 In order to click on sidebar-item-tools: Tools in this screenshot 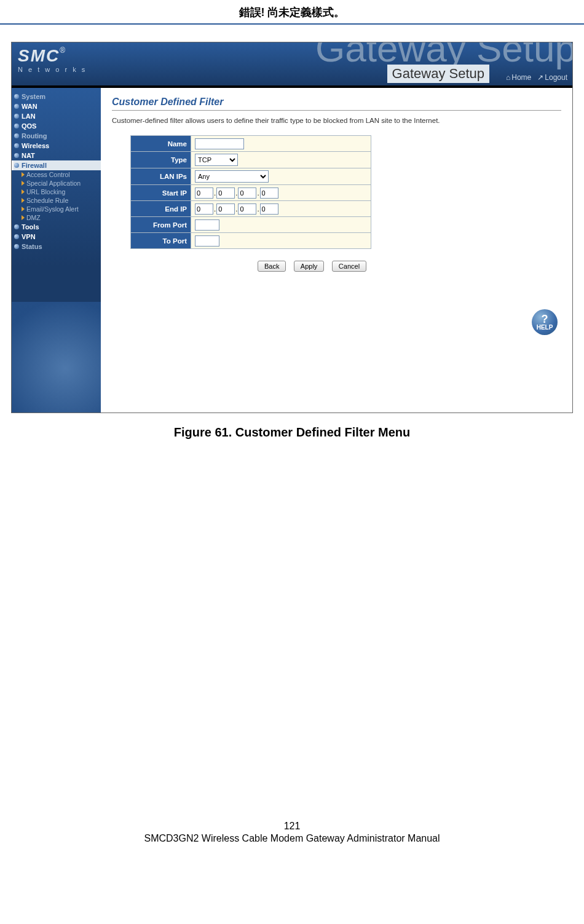, I will do `click(57, 227)`.